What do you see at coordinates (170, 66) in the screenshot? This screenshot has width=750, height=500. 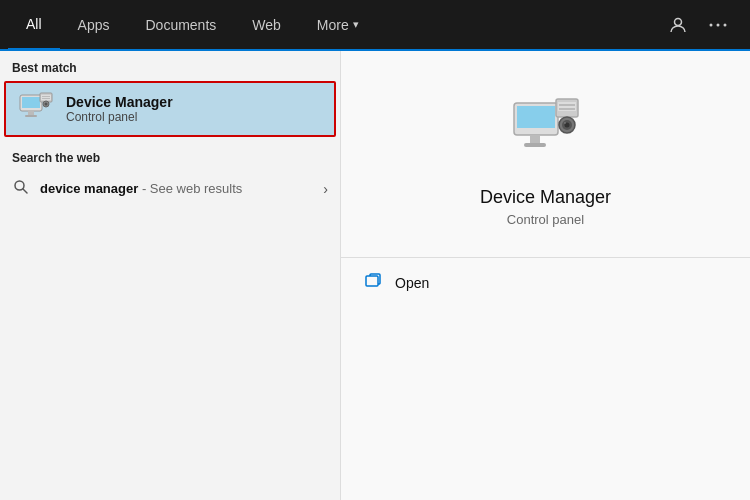 I see `best-match-header: Best match` at bounding box center [170, 66].